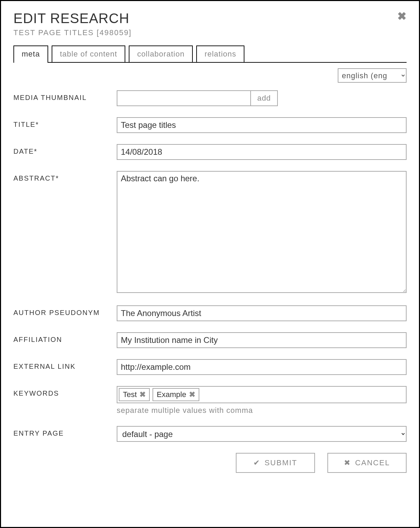 This screenshot has width=420, height=528. I want to click on affiliation-input, so click(262, 340).